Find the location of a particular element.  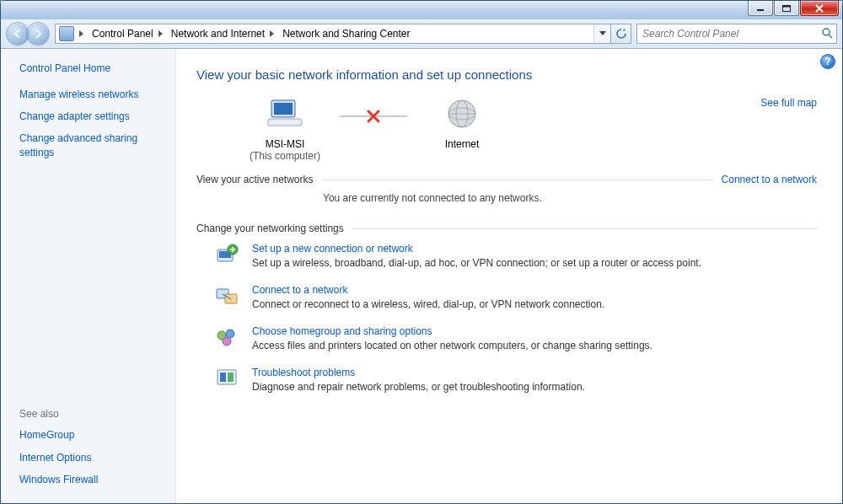

computer-icon is located at coordinates (285, 115).